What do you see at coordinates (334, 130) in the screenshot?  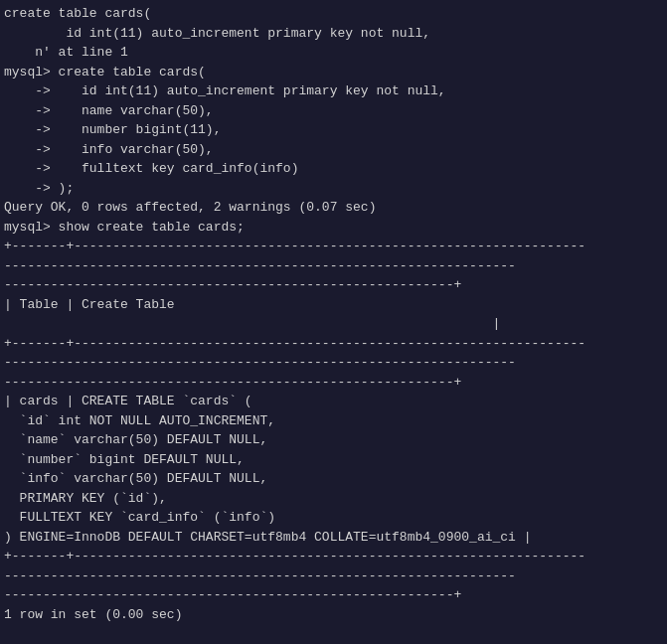 I see `line-7: -> number bigint(11),` at bounding box center [334, 130].